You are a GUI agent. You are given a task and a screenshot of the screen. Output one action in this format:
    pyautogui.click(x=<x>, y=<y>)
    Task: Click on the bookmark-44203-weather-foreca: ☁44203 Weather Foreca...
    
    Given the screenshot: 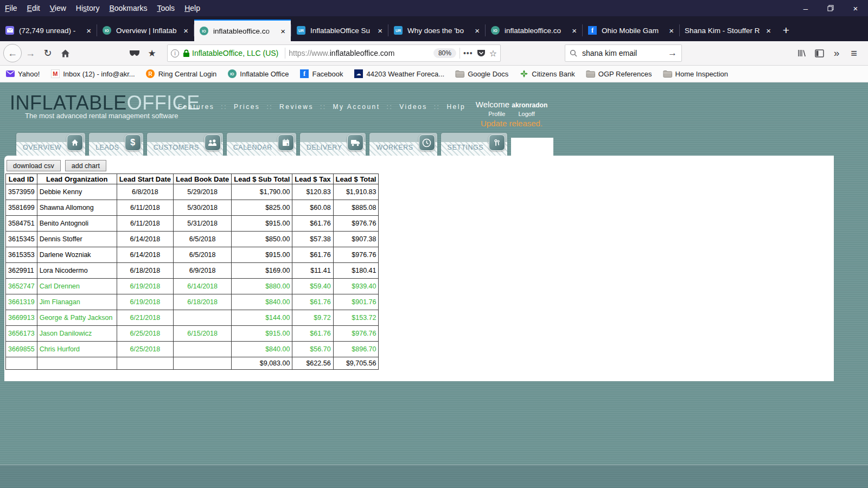 What is the action you would take?
    pyautogui.click(x=399, y=74)
    